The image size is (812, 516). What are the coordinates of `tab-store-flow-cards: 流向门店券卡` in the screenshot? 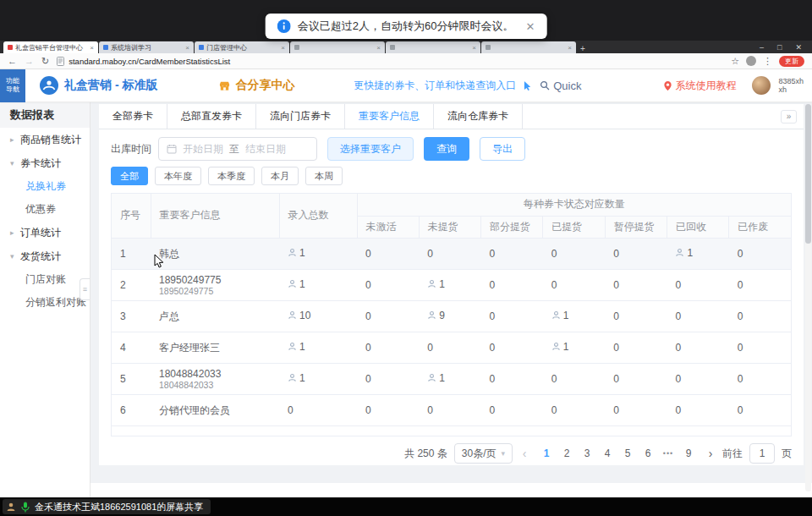 It's located at (301, 117).